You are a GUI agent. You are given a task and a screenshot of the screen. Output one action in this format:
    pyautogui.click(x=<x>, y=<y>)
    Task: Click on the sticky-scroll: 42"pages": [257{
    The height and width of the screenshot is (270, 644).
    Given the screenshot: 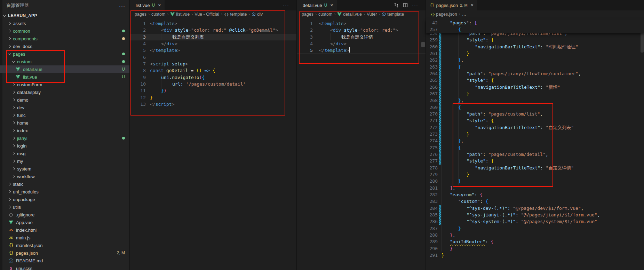 What is the action you would take?
    pyautogui.click(x=535, y=26)
    